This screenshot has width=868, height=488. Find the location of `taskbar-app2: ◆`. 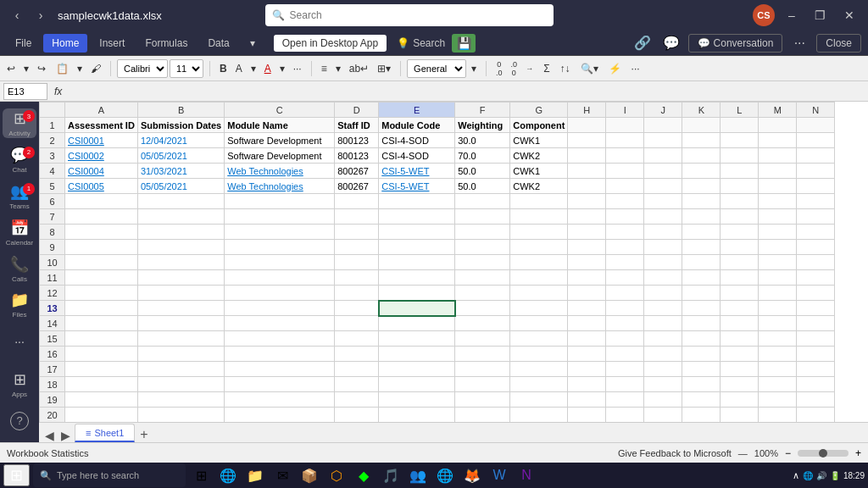

taskbar-app2: ◆ is located at coordinates (364, 475).